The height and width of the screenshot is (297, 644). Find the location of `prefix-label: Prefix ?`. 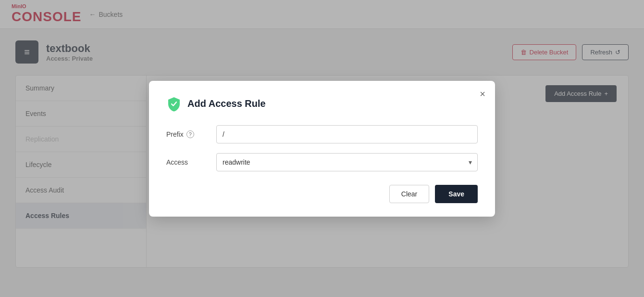

prefix-label: Prefix ? is located at coordinates (186, 134).